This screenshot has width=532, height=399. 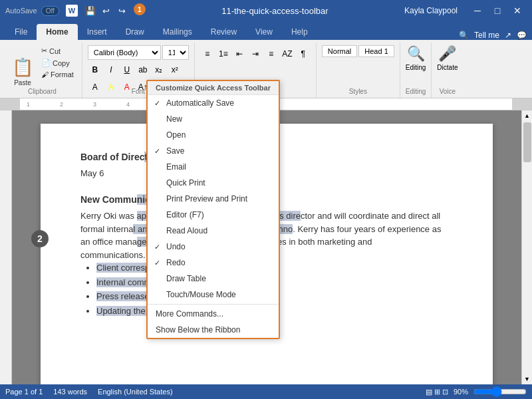 I want to click on voice-label: Voice, so click(x=447, y=92).